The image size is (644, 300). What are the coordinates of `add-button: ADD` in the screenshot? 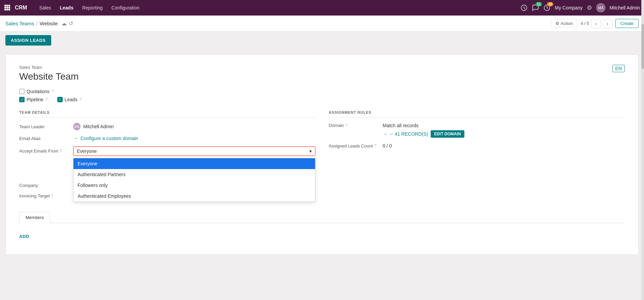 It's located at (24, 236).